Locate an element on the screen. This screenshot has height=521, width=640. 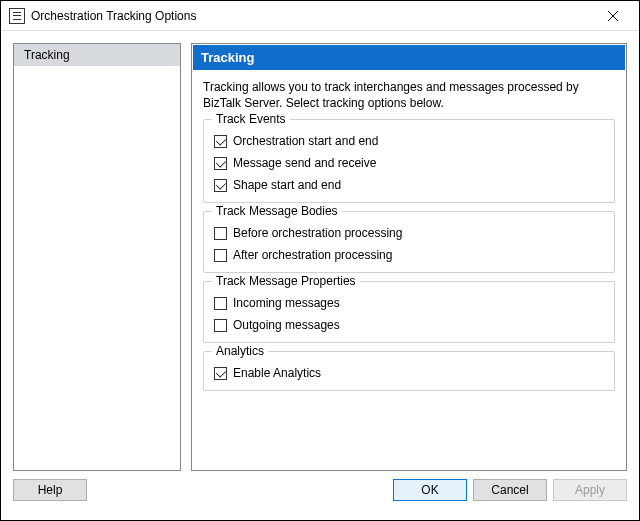
option-label: Message send and receive is located at coordinates (304, 163).